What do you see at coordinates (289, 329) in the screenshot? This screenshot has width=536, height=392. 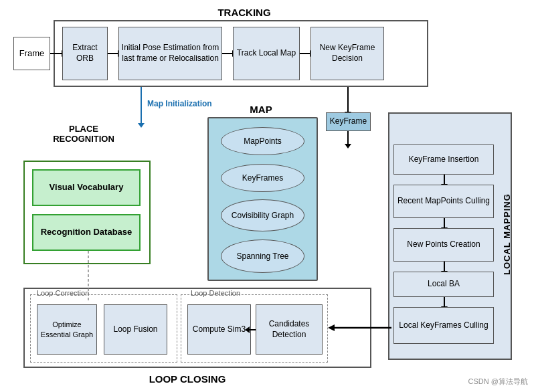 I see `candidates-box: Candidates Detection` at bounding box center [289, 329].